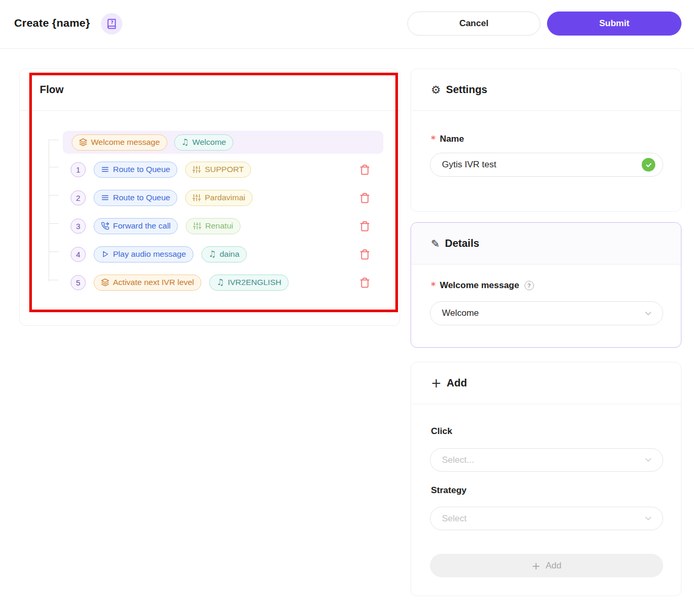  What do you see at coordinates (547, 313) in the screenshot?
I see `welcome-message-select: Welcome` at bounding box center [547, 313].